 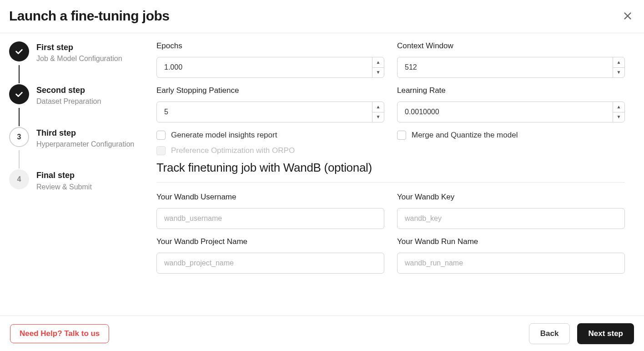 I want to click on wandb-user-field: Your Wandb Username, so click(x=270, y=211).